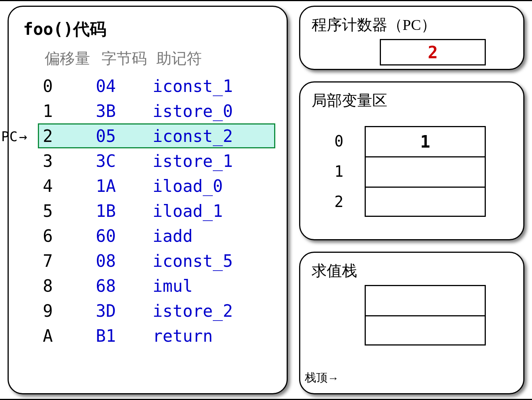  I want to click on locals-cell: 1, so click(425, 141).